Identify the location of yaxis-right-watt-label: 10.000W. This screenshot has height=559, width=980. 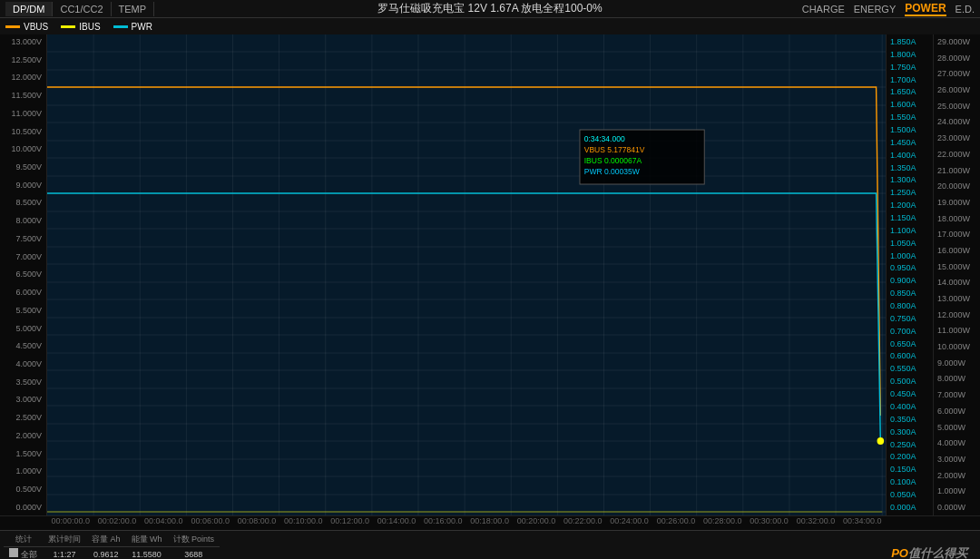
(958, 347).